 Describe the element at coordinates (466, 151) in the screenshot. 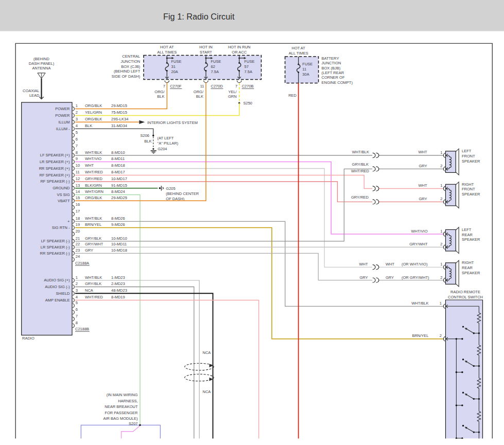

I see `svg-text: LEFT` at that location.